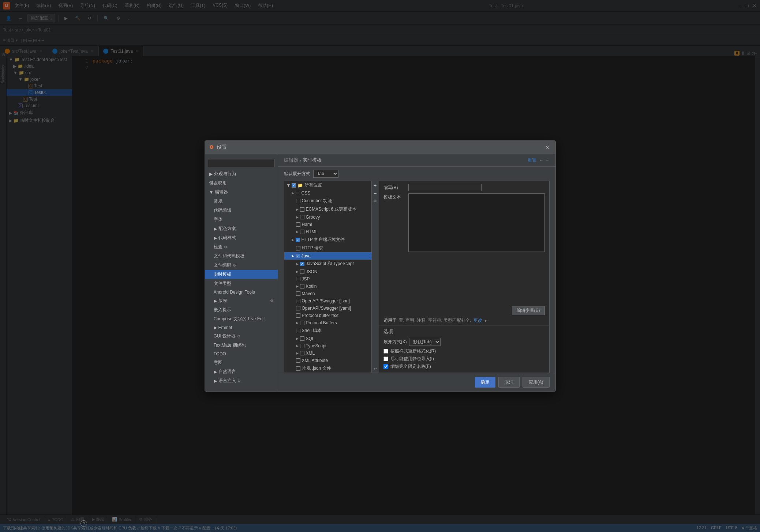 The width and height of the screenshot is (760, 532). I want to click on nav-inlay-hints: 嵌入提示, so click(242, 310).